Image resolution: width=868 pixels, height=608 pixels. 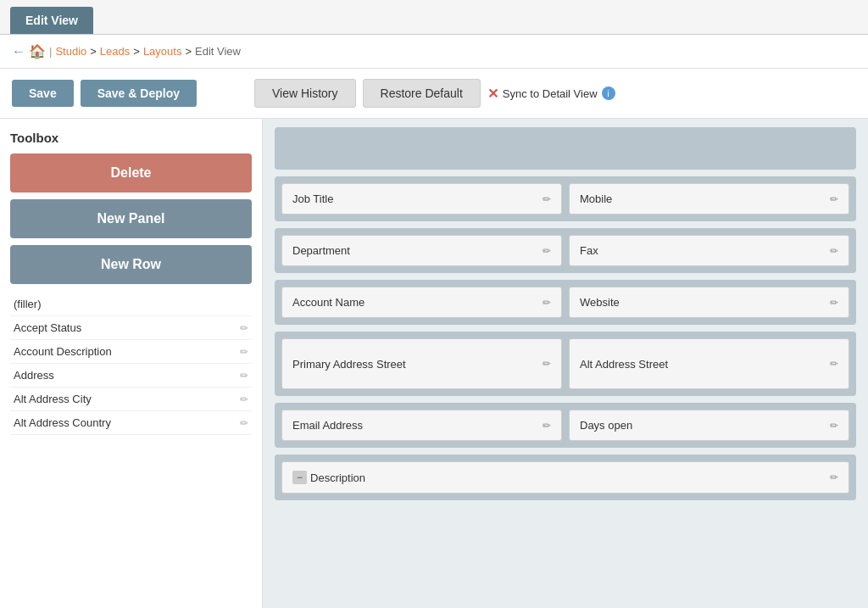 What do you see at coordinates (131, 137) in the screenshot?
I see `toolbox-title: Toolbox` at bounding box center [131, 137].